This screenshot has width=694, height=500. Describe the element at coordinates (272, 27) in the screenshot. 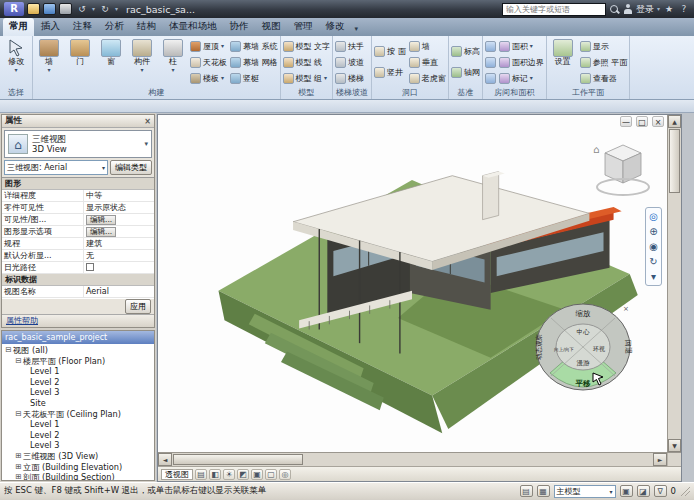

I see `tab-view: 视图` at that location.